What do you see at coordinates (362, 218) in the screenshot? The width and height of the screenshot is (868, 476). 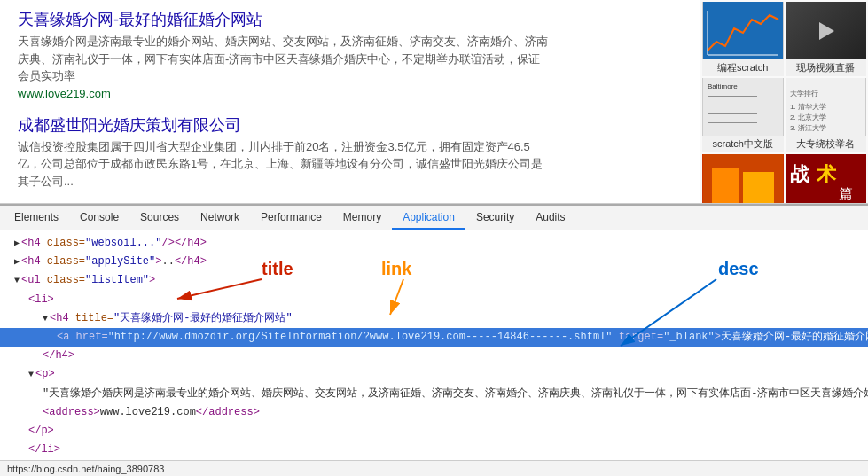 I see `tab-memory: Memory` at bounding box center [362, 218].